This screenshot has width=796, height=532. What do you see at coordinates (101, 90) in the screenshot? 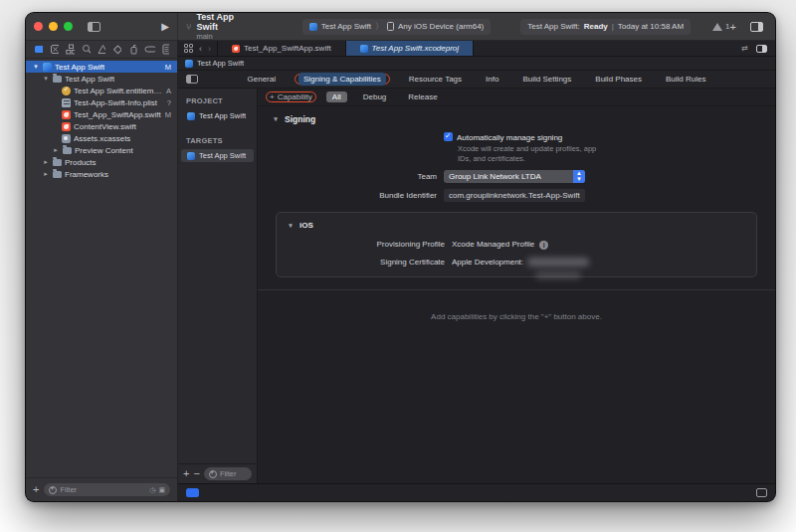
I see `file-tree-row: Test App Swift.entitlements A` at bounding box center [101, 90].